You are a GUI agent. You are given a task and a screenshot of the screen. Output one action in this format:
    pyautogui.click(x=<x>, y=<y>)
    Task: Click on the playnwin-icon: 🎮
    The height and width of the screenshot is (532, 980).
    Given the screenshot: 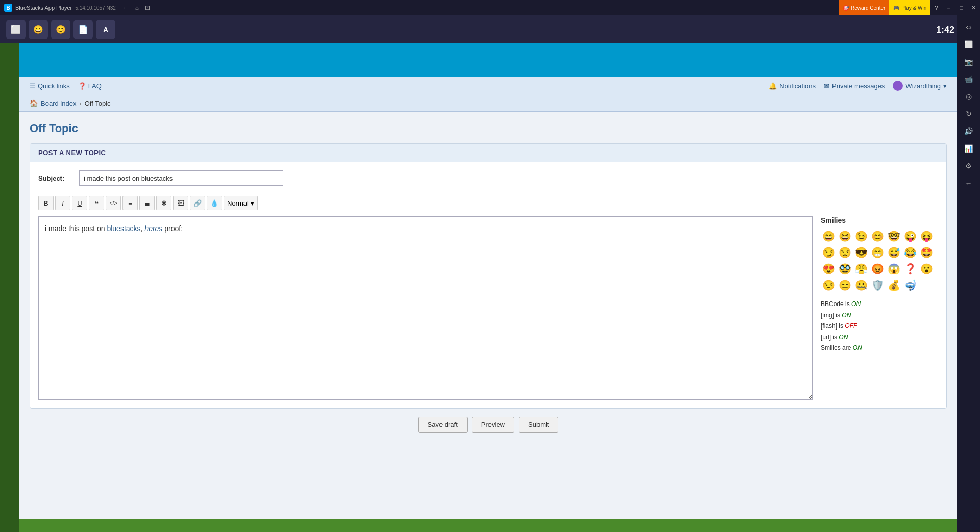 What is the action you would take?
    pyautogui.click(x=896, y=8)
    